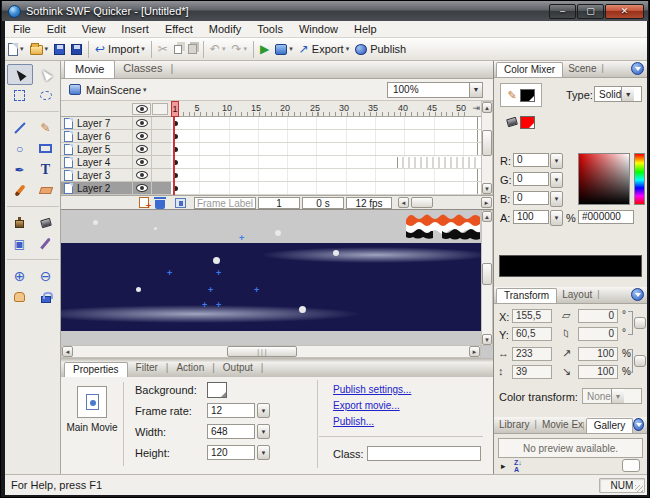  I want to click on fill-transform-tool: ▣, so click(20, 244).